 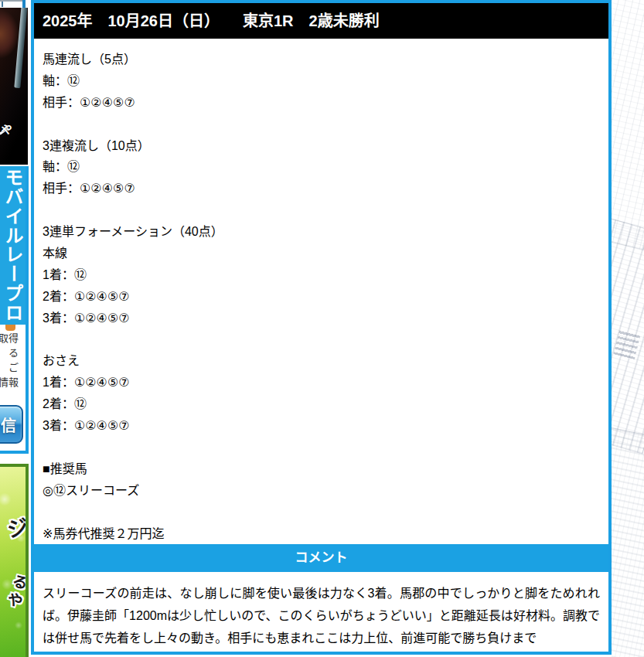 What do you see at coordinates (321, 189) in the screenshot?
I see `sanrenpuku-partners: 相手：①②④⑤⑦` at bounding box center [321, 189].